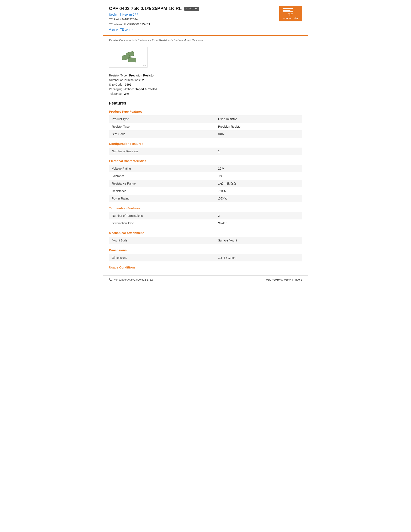  I want to click on part-number: TE Part # 9-1879208-4, so click(206, 19).